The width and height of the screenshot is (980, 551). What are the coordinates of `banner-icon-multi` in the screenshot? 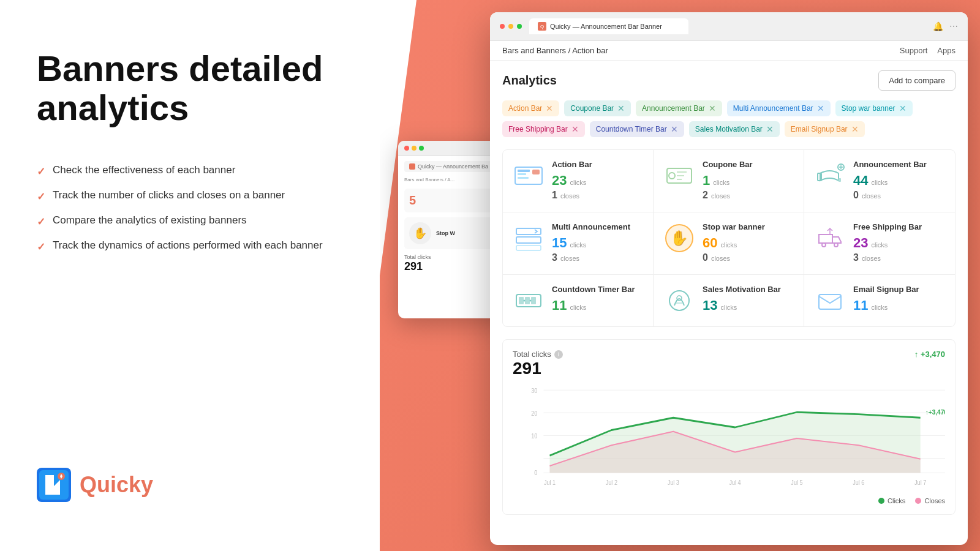 It's located at (529, 238).